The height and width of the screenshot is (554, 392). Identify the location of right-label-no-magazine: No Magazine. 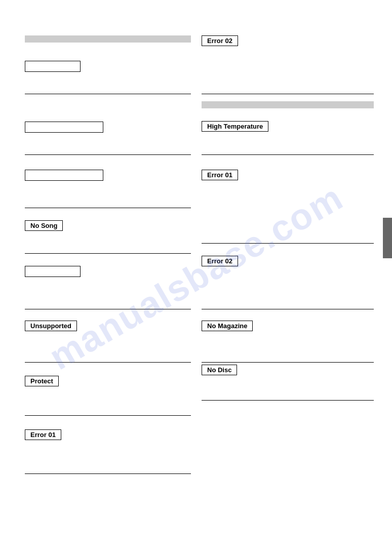
(227, 326).